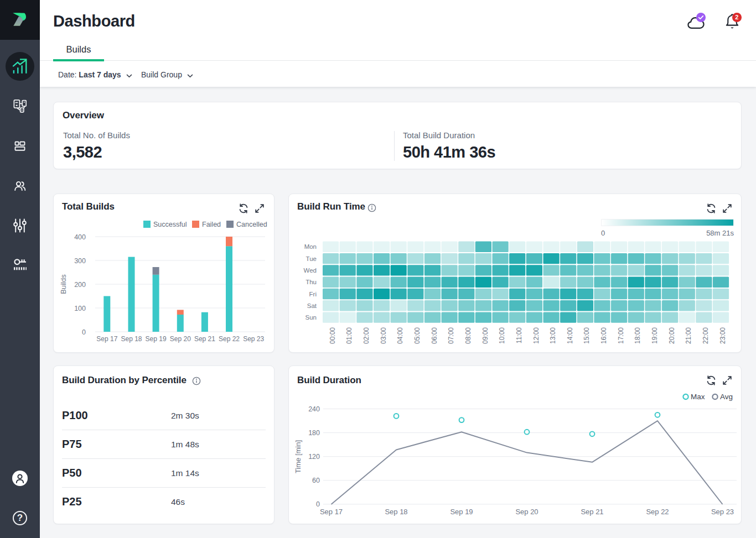  Describe the element at coordinates (698, 397) in the screenshot. I see `svg-text: Max` at that location.